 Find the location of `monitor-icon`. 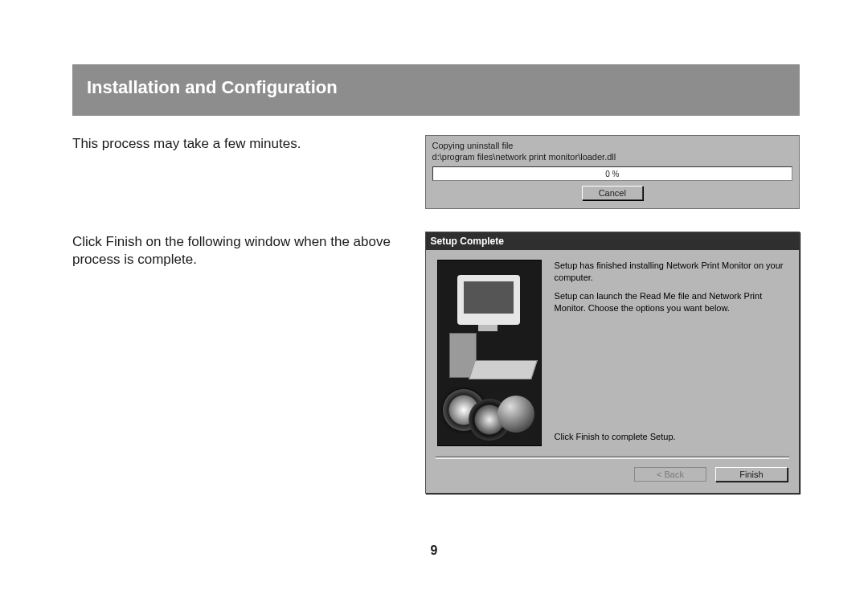

monitor-icon is located at coordinates (489, 300).